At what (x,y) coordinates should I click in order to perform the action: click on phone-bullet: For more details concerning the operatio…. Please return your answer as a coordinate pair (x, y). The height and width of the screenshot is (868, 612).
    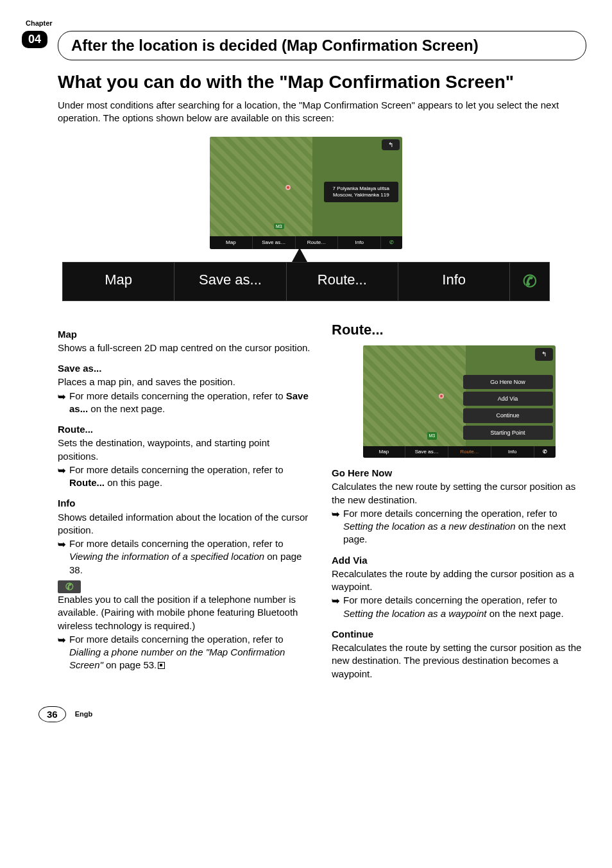
    Looking at the image, I should click on (185, 652).